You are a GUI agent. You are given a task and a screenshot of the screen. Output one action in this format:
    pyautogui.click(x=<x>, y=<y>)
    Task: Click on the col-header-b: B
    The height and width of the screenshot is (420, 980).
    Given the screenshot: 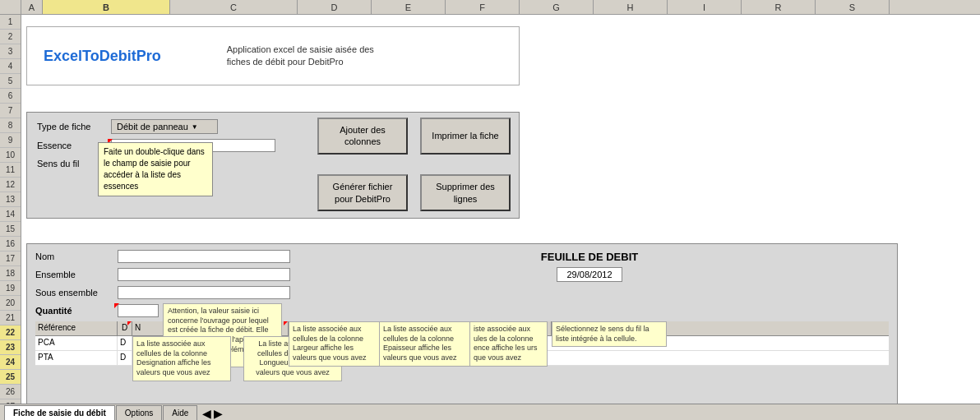 What is the action you would take?
    pyautogui.click(x=107, y=7)
    